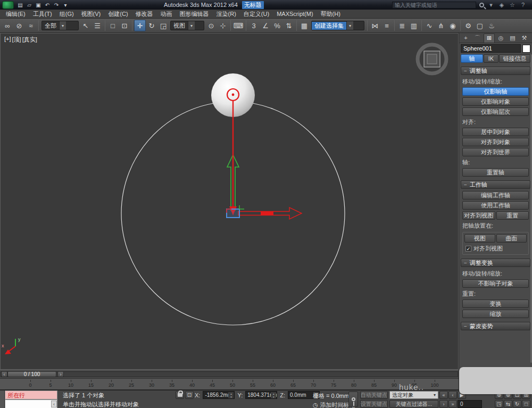 This screenshot has width=532, height=408. Describe the element at coordinates (453, 395) in the screenshot. I see `previous-frame-button: ‹` at that location.